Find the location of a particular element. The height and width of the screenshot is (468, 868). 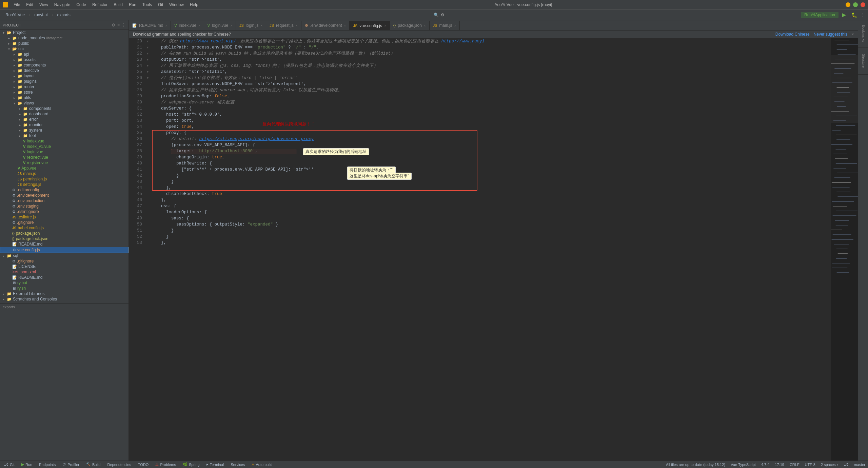

maximize-button is located at coordinates (855, 5).